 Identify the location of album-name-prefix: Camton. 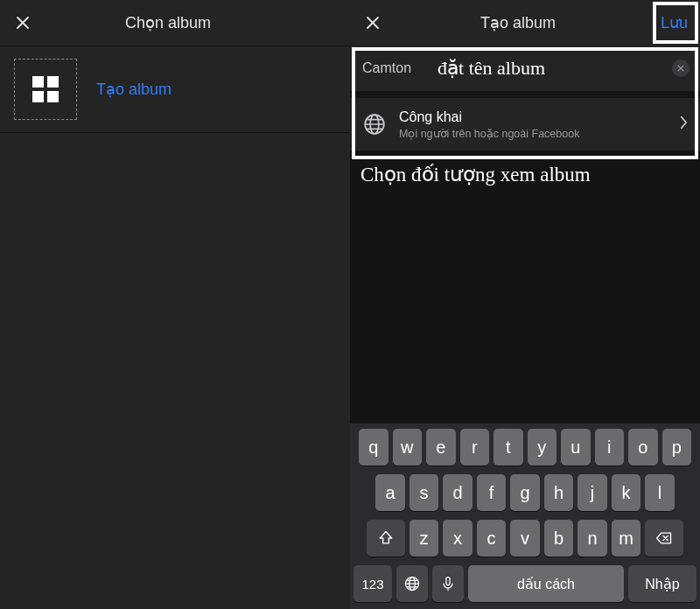
(387, 68).